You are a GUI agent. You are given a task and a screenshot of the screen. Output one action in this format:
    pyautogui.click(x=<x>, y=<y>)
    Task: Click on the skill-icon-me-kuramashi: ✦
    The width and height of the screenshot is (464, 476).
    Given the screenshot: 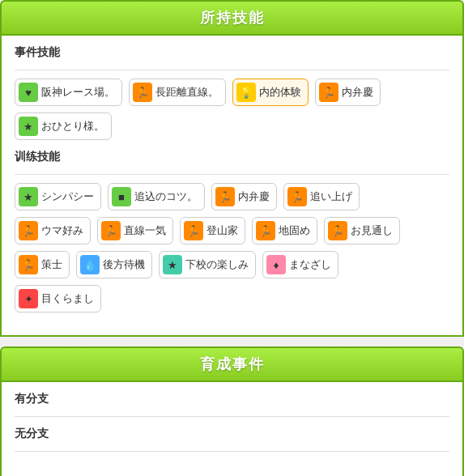 What is the action you would take?
    pyautogui.click(x=28, y=299)
    